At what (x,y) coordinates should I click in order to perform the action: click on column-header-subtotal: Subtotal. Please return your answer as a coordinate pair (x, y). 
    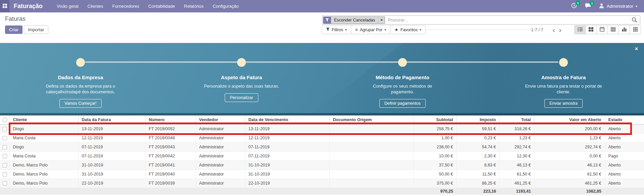
    Looking at the image, I should click on (435, 120).